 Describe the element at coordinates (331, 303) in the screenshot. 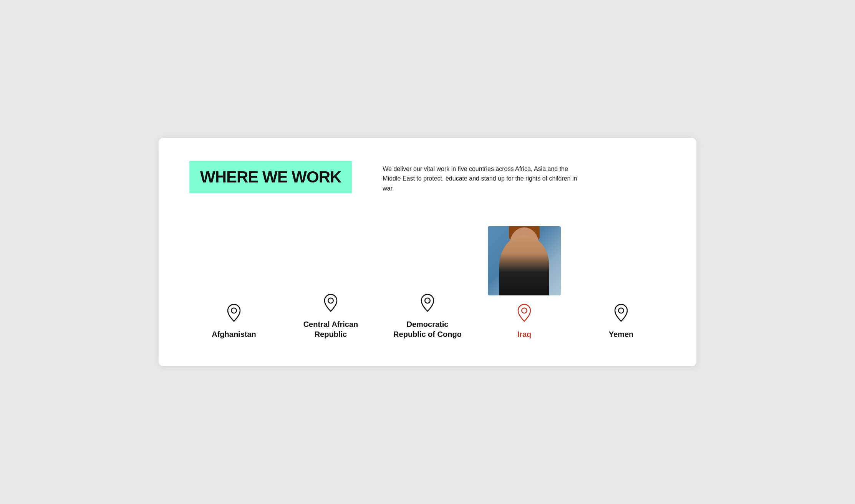

I see `pin-icon-car` at that location.